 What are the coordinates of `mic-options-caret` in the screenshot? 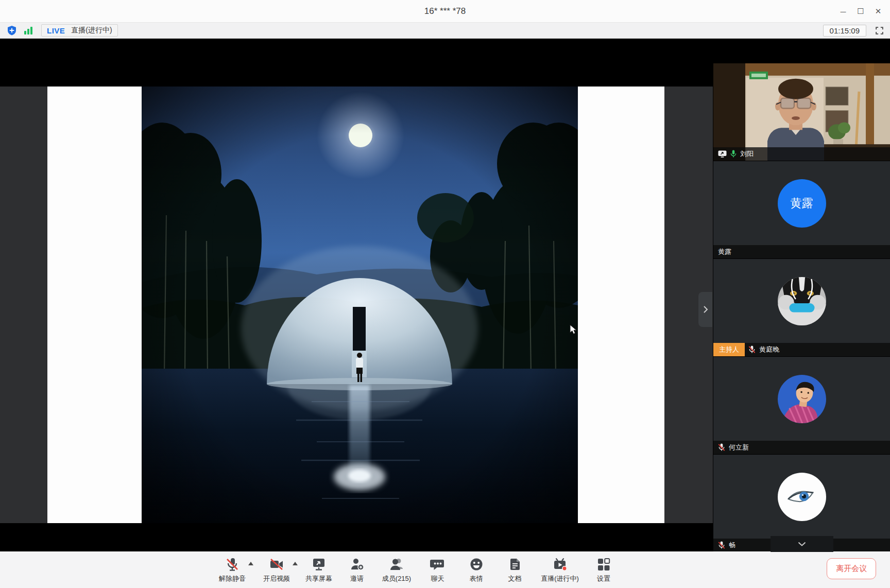 It's located at (251, 563).